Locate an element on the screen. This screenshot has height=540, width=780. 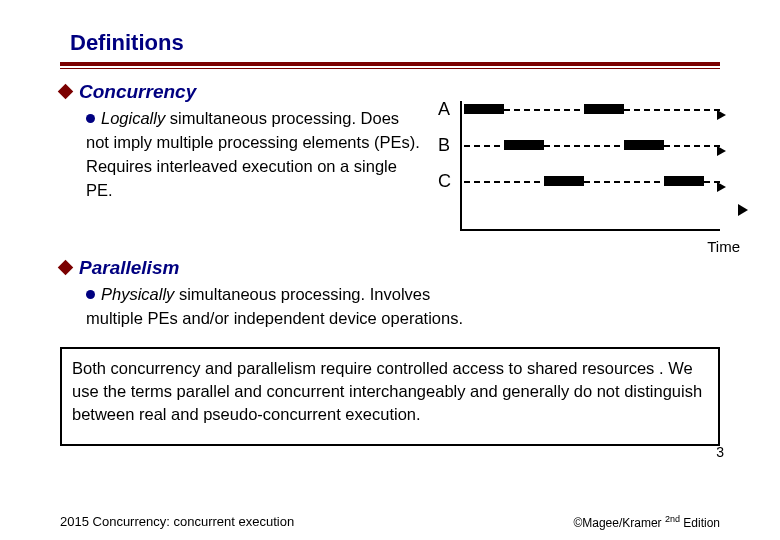
lane-label-a: A is located at coordinates (444, 110).